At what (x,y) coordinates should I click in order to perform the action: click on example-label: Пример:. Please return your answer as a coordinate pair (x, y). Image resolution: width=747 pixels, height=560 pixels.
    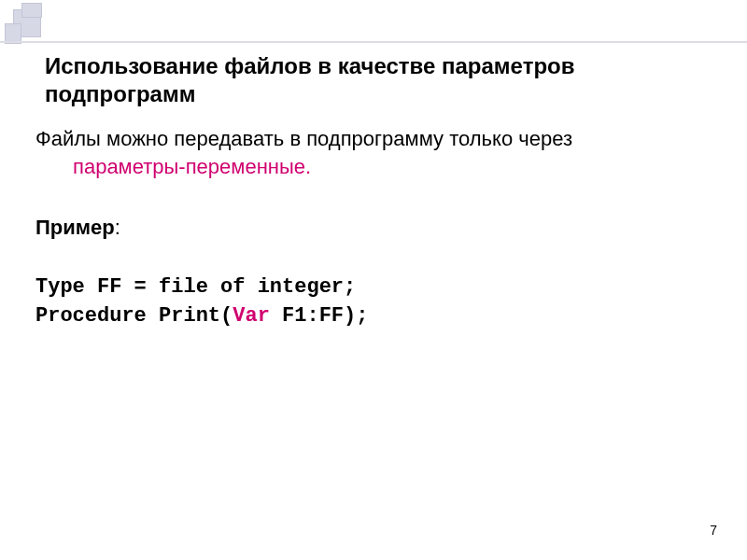
    Looking at the image, I should click on (377, 228).